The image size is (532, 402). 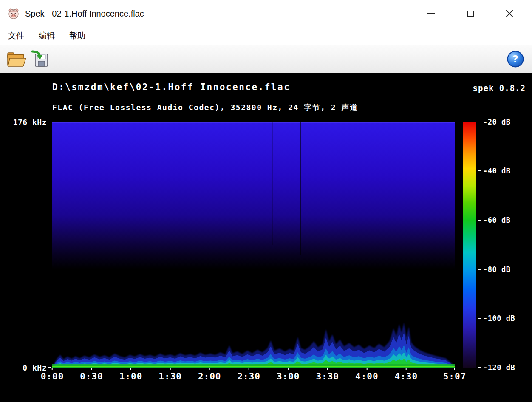 I want to click on db-text: -100 dB, so click(x=499, y=318).